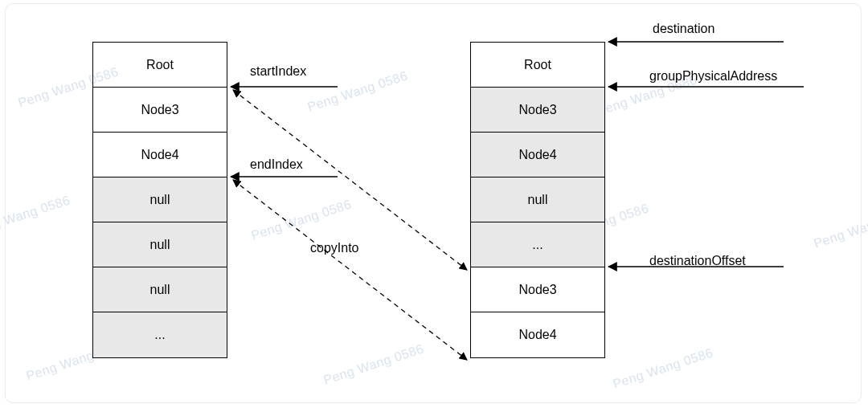 Image resolution: width=868 pixels, height=408 pixels. What do you see at coordinates (698, 261) in the screenshot?
I see `label-destinationoffset: destinationOffset` at bounding box center [698, 261].